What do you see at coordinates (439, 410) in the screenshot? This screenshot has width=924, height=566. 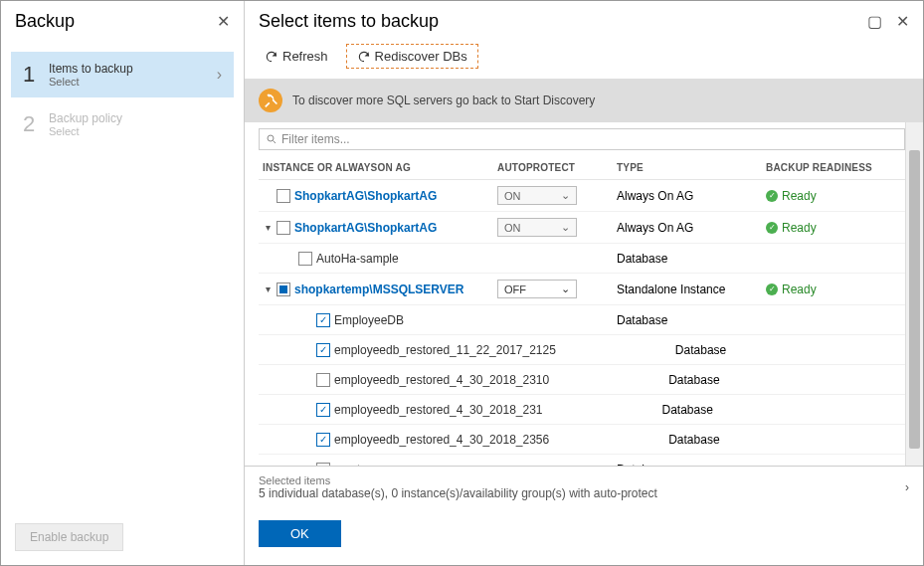 I see `row-label: employeedb_restored_4_30_2018_231` at bounding box center [439, 410].